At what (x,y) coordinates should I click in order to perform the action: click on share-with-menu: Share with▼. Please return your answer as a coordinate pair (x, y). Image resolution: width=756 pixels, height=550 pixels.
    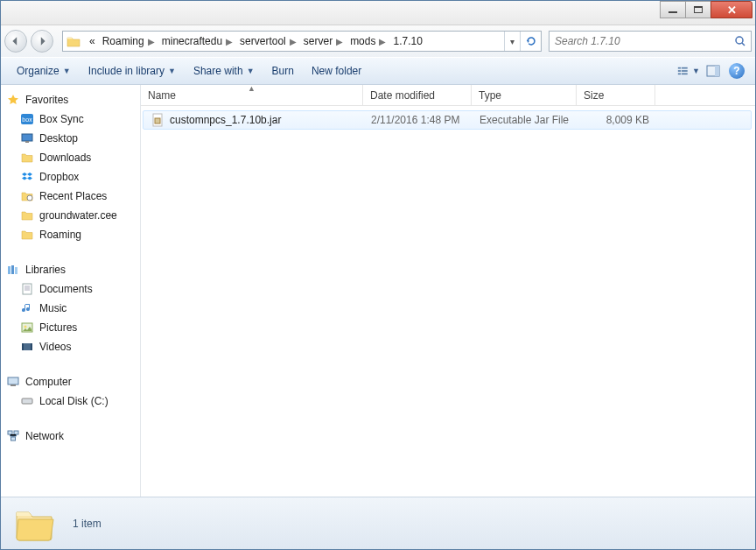
    Looking at the image, I should click on (224, 71).